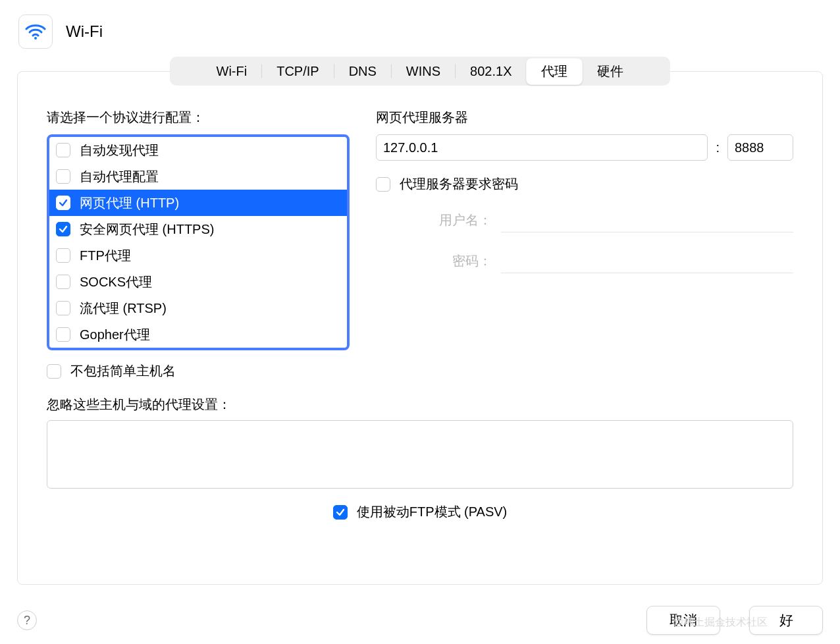 The image size is (840, 644). I want to click on username-label: 用户名：, so click(442, 220).